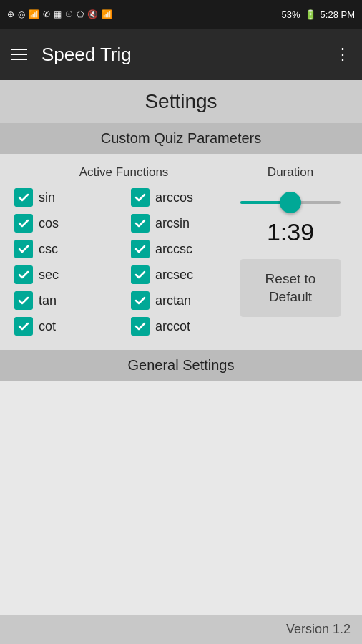  I want to click on wifi-icon: 📶, so click(34, 14).